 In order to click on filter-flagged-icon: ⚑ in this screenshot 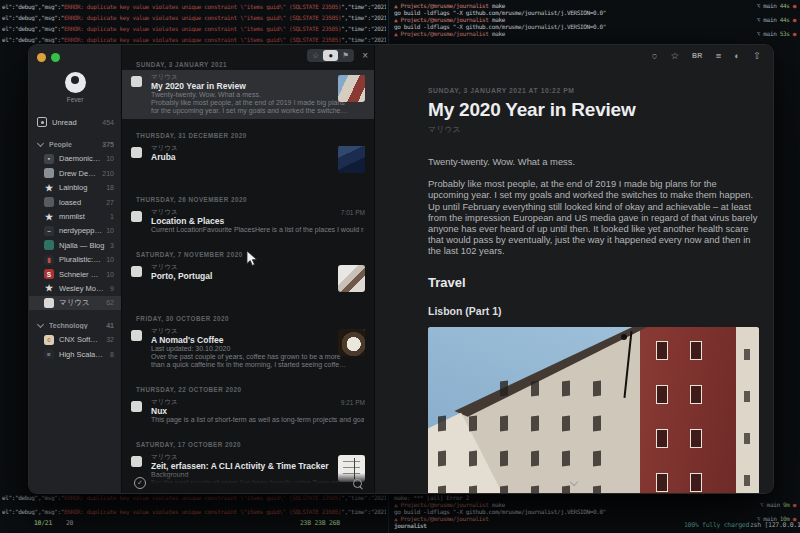, I will do `click(346, 56)`.